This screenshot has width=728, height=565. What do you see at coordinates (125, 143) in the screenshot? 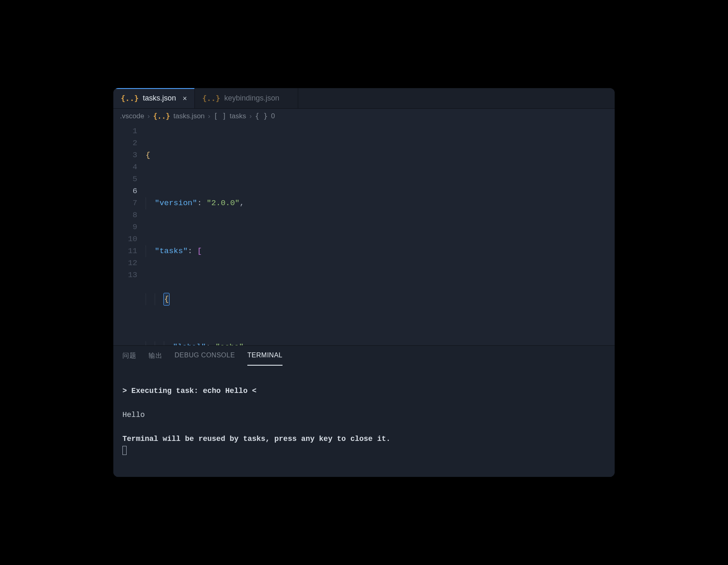
I see `line-number: 2` at bounding box center [125, 143].